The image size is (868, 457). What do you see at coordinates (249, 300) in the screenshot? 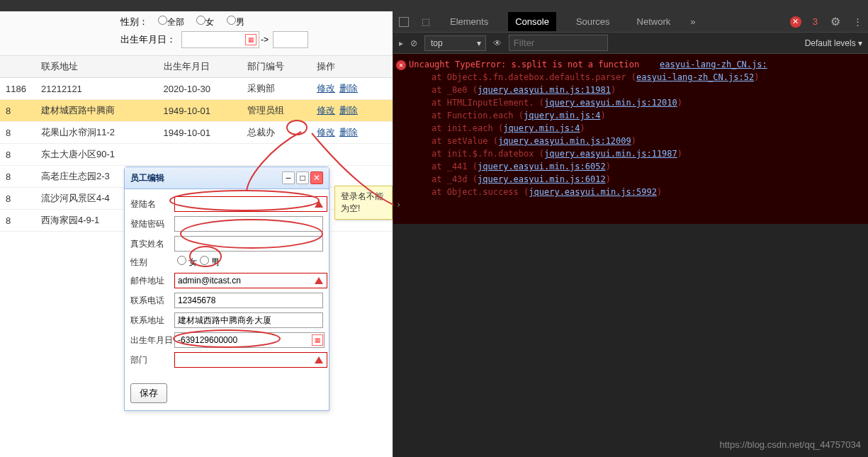
I see `phone-input` at bounding box center [249, 300].